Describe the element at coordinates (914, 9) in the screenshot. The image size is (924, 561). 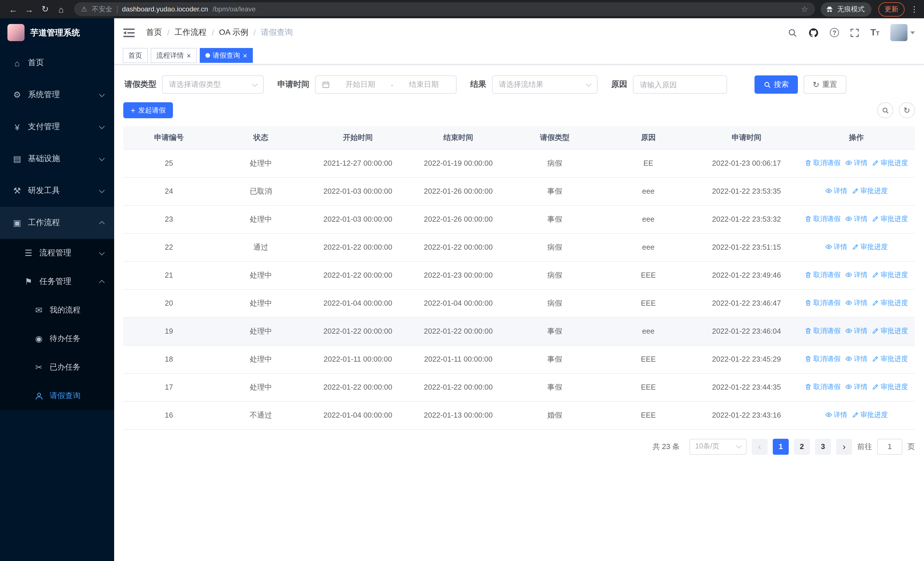
I see `browser-menu-icon: ⋮` at that location.